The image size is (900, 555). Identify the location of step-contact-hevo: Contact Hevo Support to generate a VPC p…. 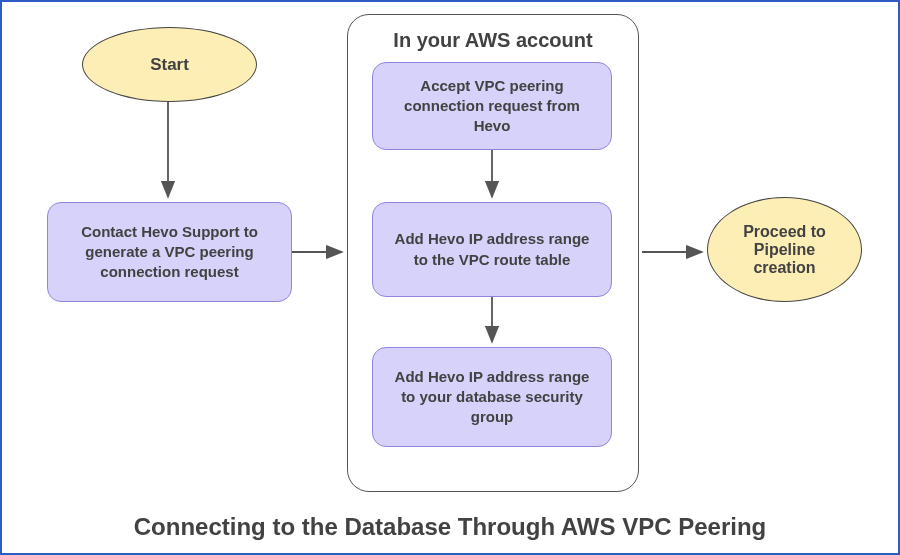
(170, 252).